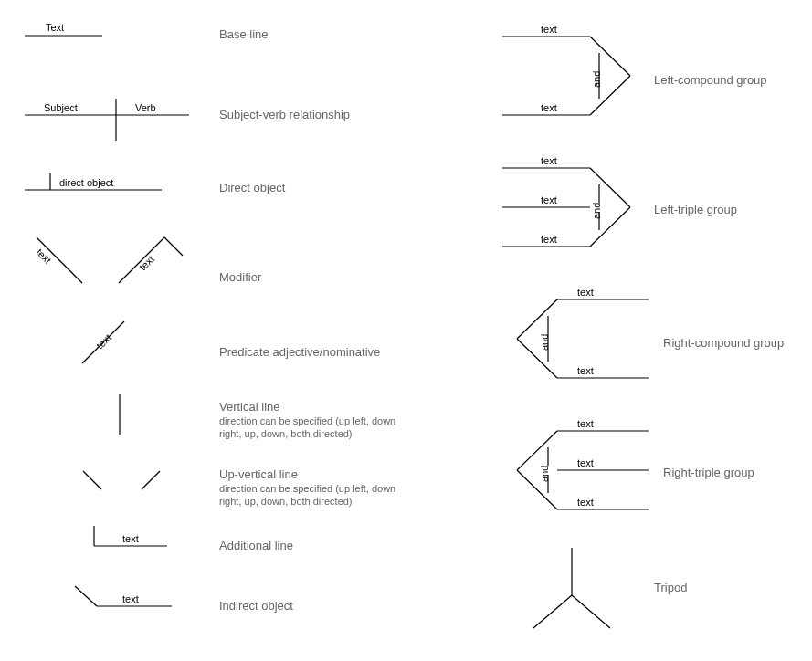  What do you see at coordinates (709, 473) in the screenshot?
I see `right-triple-label: Right-triple group` at bounding box center [709, 473].